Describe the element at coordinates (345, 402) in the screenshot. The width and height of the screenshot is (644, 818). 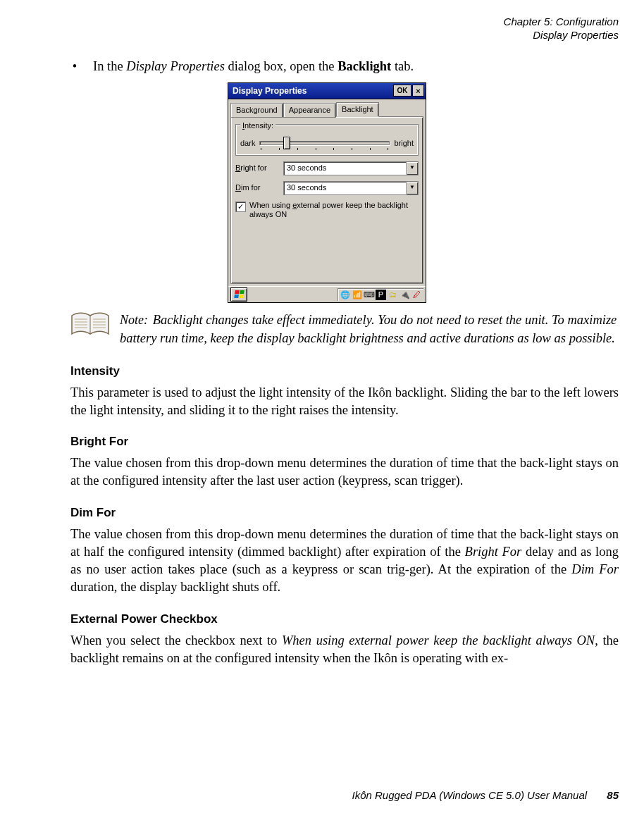
I see `para-intensity: This parameter is used to adjust the lig…` at that location.